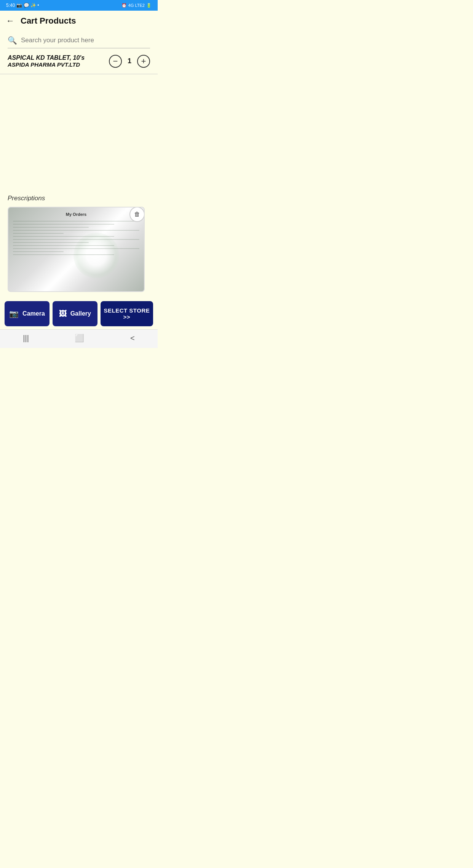  What do you see at coordinates (76, 249) in the screenshot?
I see `prescription-image: My Orders` at bounding box center [76, 249].